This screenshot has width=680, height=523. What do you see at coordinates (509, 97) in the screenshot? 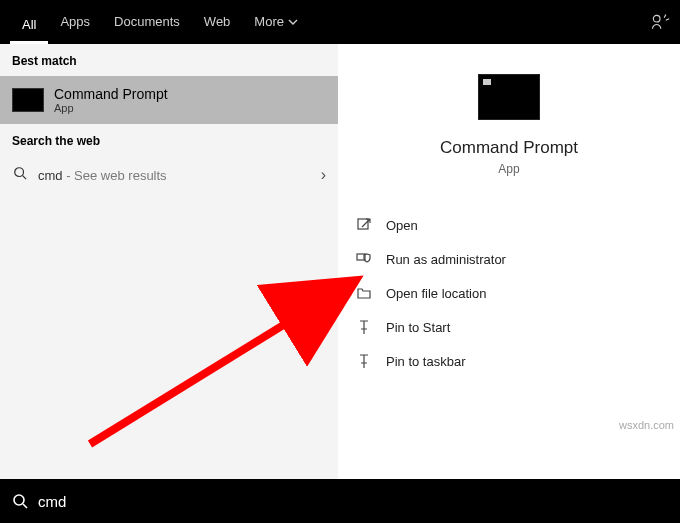
I see `command-prompt-large-icon` at bounding box center [509, 97].